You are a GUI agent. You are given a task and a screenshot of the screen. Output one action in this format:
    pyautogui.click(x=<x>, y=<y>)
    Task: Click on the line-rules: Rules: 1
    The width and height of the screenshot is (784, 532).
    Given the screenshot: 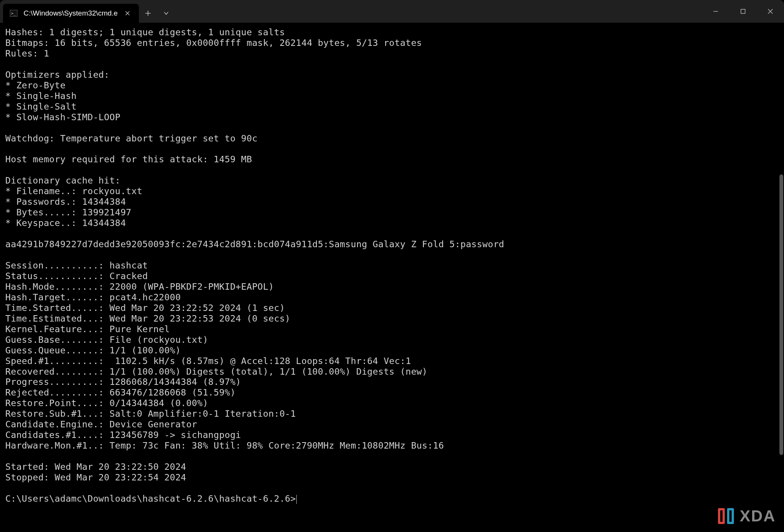 What is the action you would take?
    pyautogui.click(x=27, y=53)
    